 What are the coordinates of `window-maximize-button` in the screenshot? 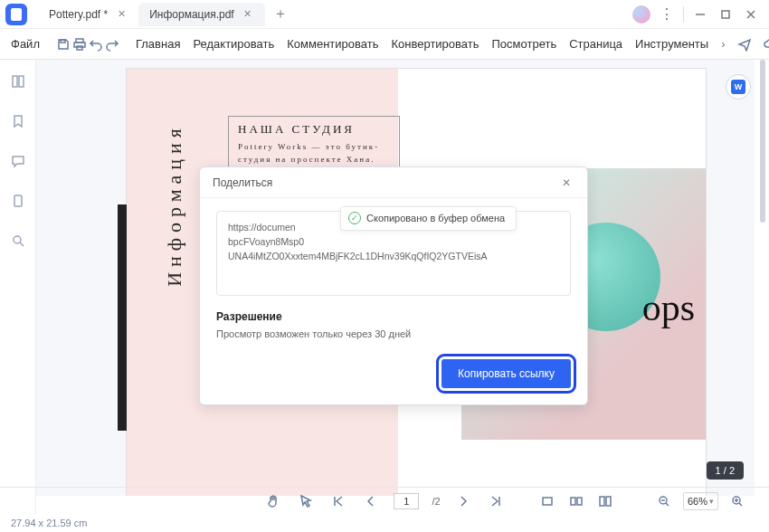 It's located at (726, 14).